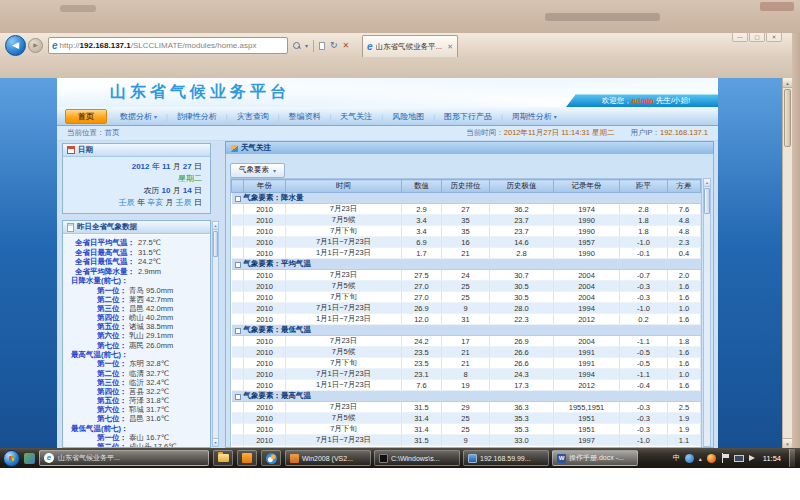 This screenshot has height=500, width=800. What do you see at coordinates (466, 408) in the screenshot?
I see `table-row: 20107月23日31.52936.31955,1951-0.32.5` at bounding box center [466, 408].